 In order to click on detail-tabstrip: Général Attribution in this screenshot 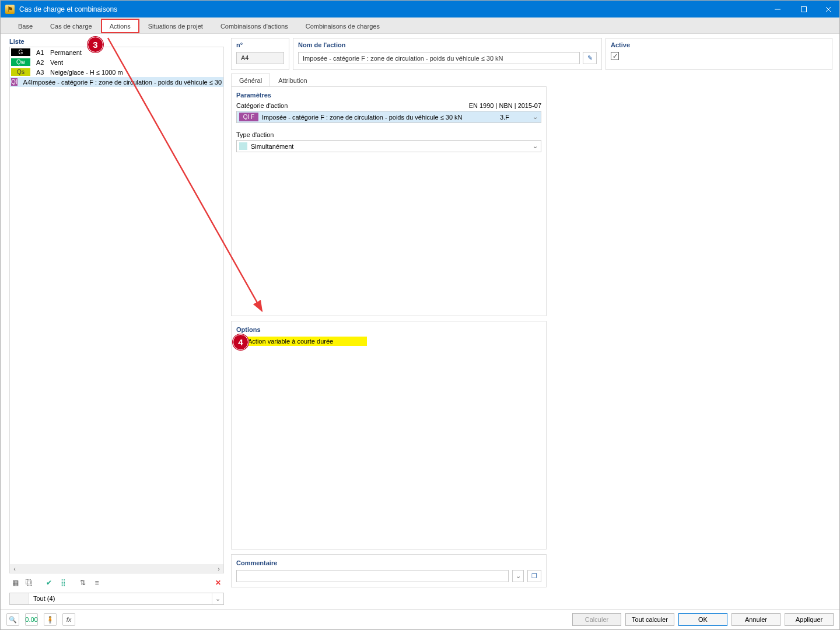, I will do `click(388, 80)`.